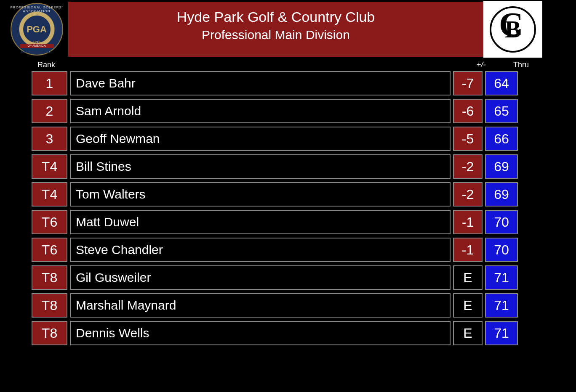 Image resolution: width=576 pixels, height=392 pixels. I want to click on player-name-cell: Matt Duwel, so click(260, 222).